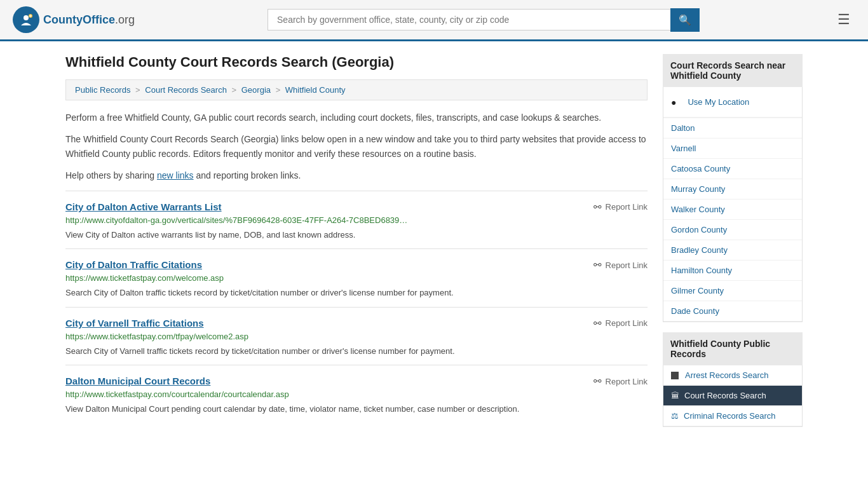  What do you see at coordinates (733, 271) in the screenshot?
I see `sidebar-link-hamilton: Hamilton County` at bounding box center [733, 271].